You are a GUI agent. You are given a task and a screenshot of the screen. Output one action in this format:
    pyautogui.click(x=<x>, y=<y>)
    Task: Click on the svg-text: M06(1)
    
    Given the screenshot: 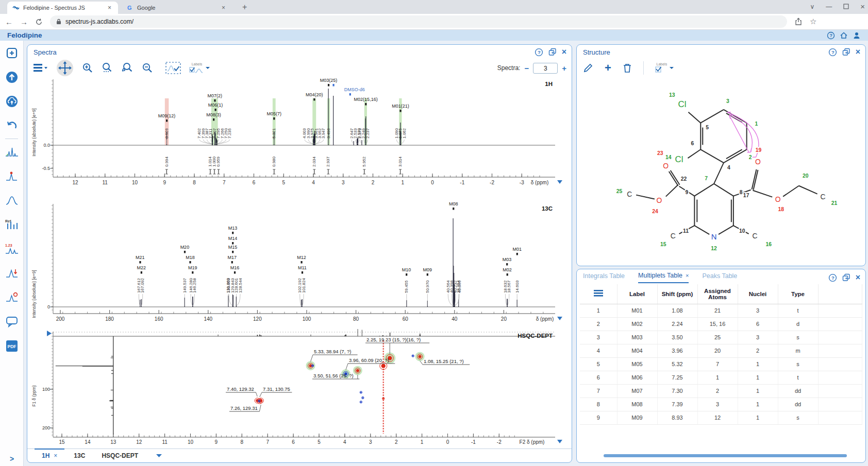 What is the action you would take?
    pyautogui.click(x=215, y=105)
    